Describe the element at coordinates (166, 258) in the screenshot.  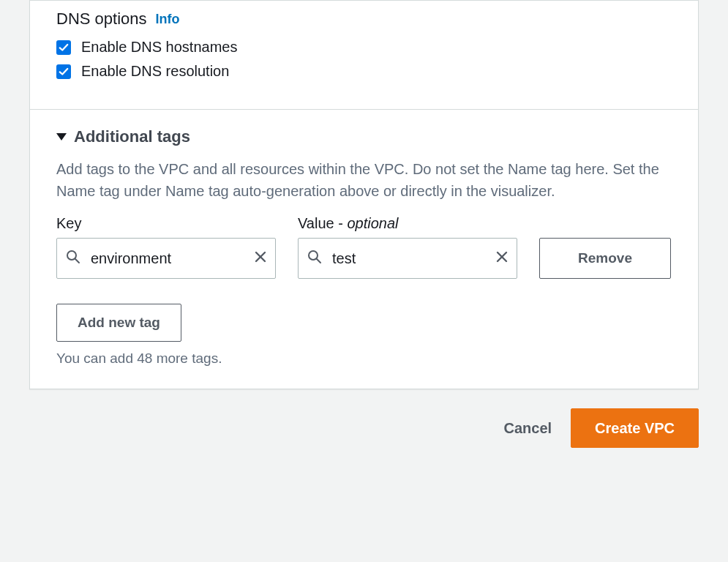
I see `tag-key-input-wrap` at that location.